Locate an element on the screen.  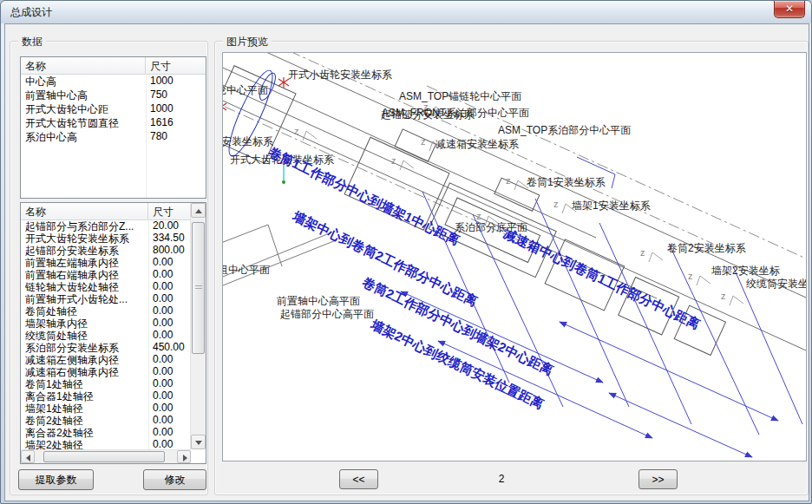
table-row: 前置轴左端轴承内径0.00 is located at coordinates (106, 262).